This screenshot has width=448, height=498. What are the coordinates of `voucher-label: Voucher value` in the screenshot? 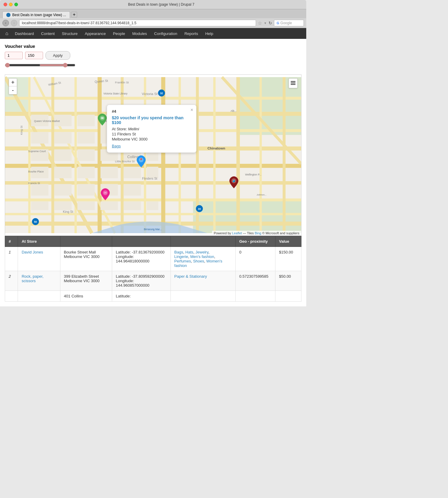 It's located at (153, 46).